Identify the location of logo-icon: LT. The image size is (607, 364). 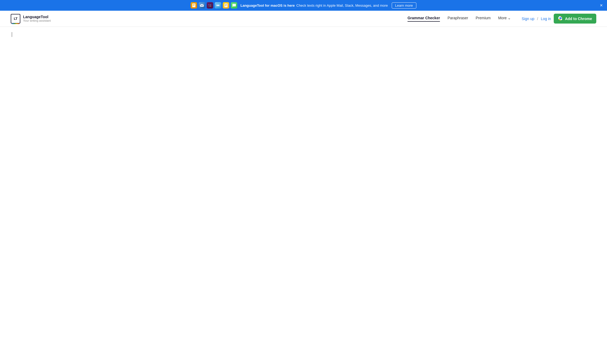
(16, 19).